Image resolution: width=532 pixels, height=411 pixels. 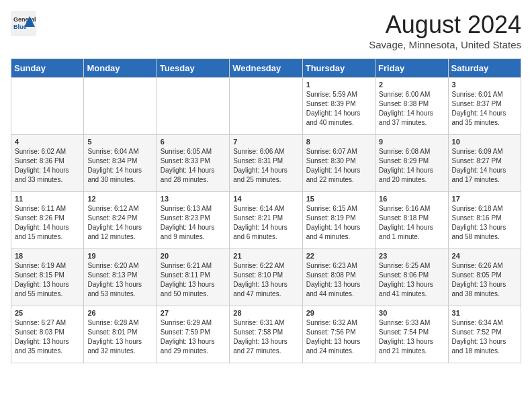 What do you see at coordinates (411, 256) in the screenshot?
I see `day-number: 23` at bounding box center [411, 256].